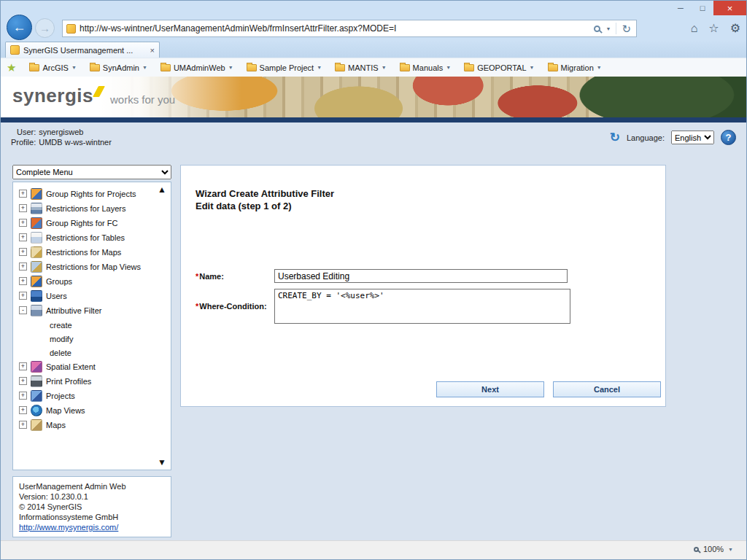 This screenshot has width=747, height=560. I want to click on maximize-button: □, so click(703, 8).